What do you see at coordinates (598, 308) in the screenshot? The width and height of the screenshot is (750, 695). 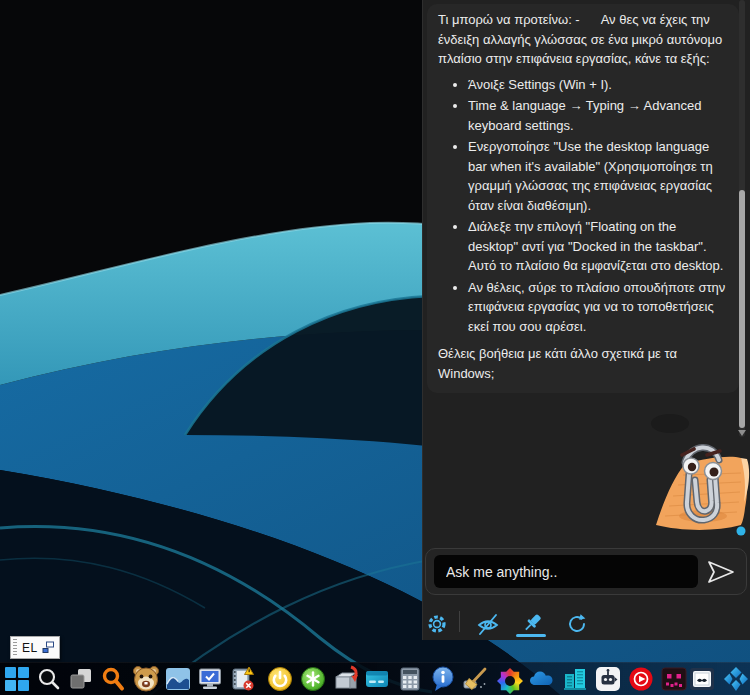 I see `message-bullet: Αν θέλεις, σύρε το πλαίσιο οπουδήποτε στ…` at bounding box center [598, 308].